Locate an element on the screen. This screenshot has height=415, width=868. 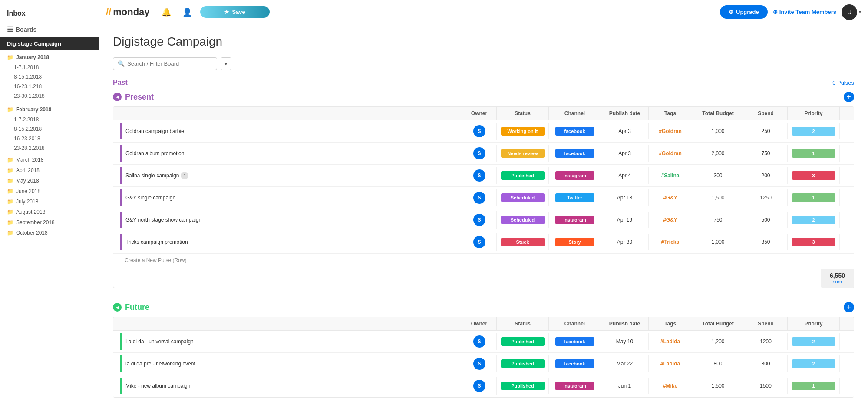
future-priority-pill: 1 is located at coordinates (814, 386).